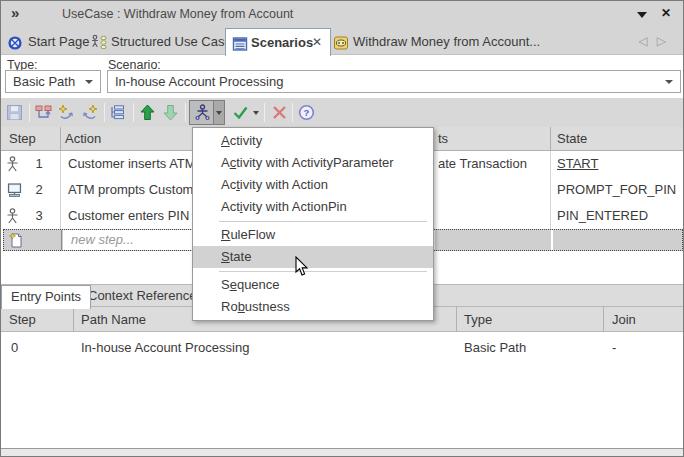 The height and width of the screenshot is (457, 684). I want to click on menu-item-robustness: Robustness, so click(313, 307).